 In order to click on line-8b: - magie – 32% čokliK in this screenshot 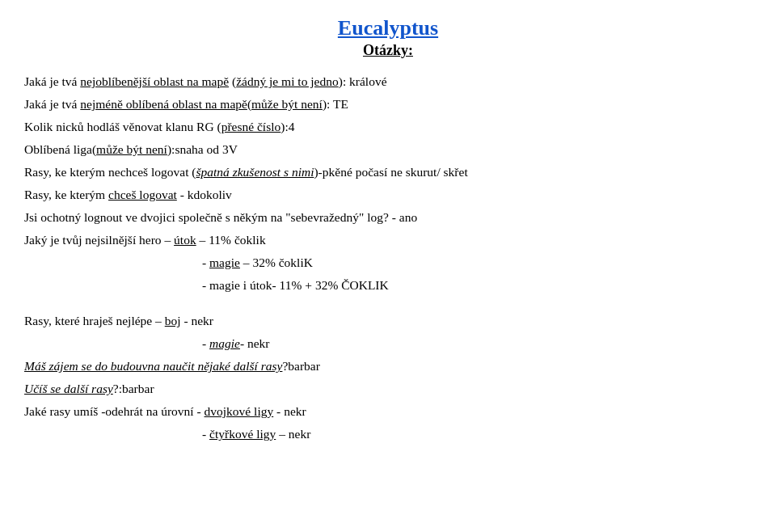, I will do `click(477, 263)`.